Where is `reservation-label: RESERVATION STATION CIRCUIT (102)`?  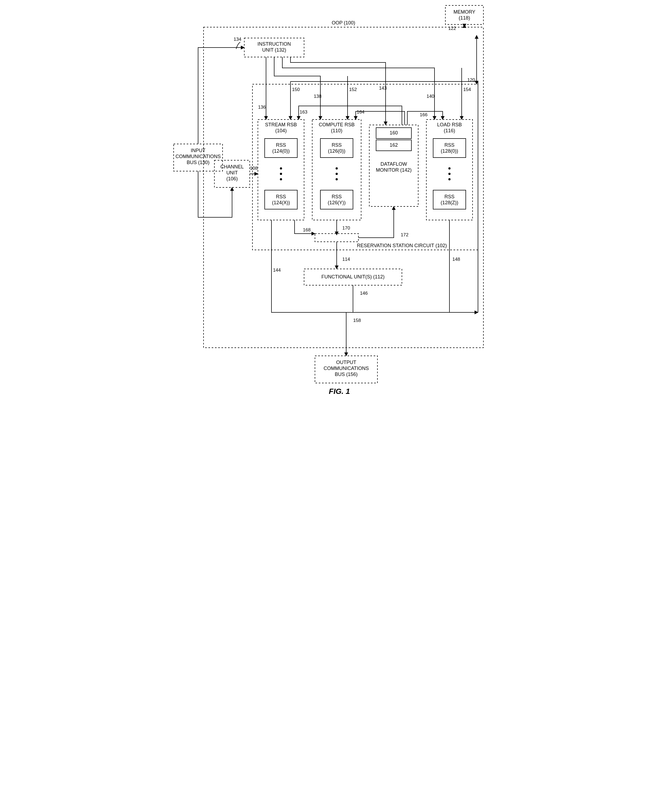
reservation-label: RESERVATION STATION CIRCUIT (102) is located at coordinates (402, 246).